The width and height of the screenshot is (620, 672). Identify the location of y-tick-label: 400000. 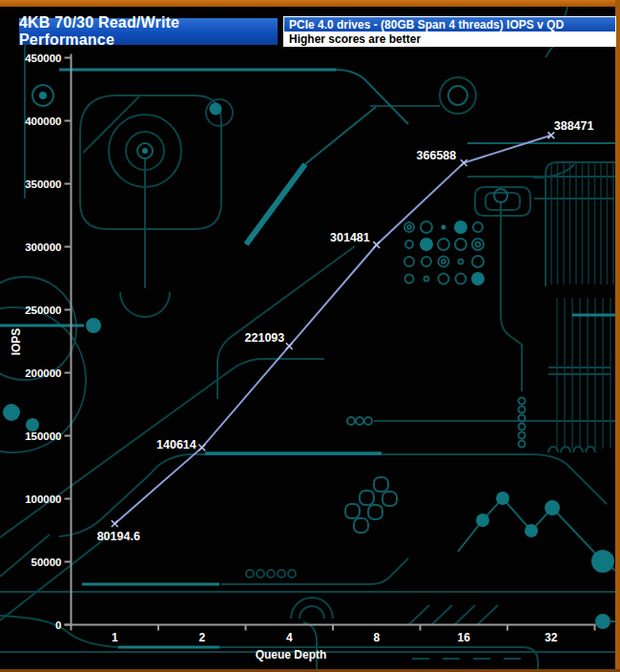
(43, 121).